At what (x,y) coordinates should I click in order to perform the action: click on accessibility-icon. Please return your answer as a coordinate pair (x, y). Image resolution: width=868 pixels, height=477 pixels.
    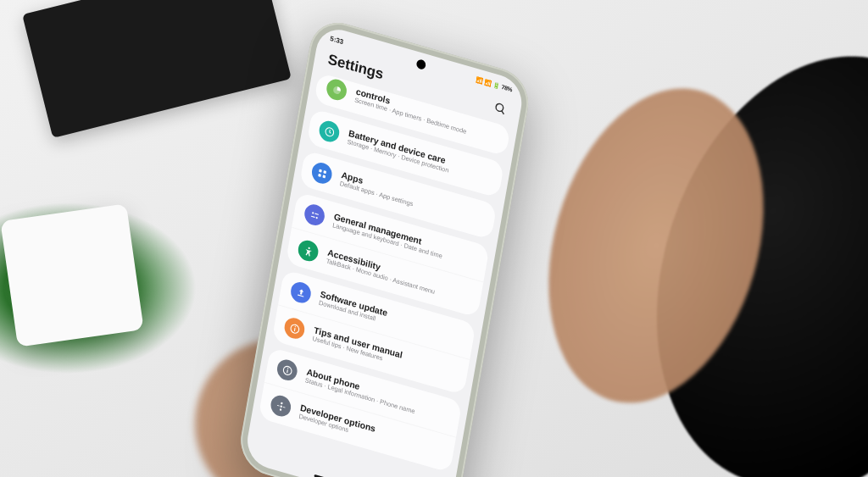
    Looking at the image, I should click on (309, 251).